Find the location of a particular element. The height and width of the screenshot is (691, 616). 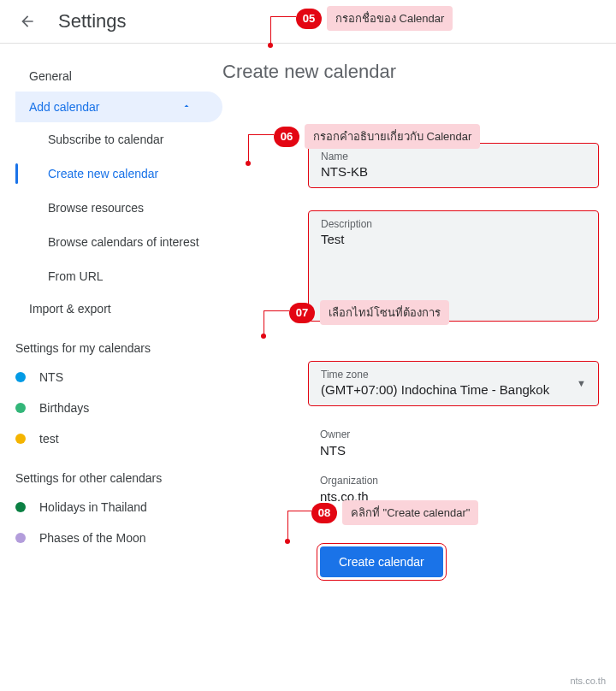

nav-browse-resources: Browse resources is located at coordinates (128, 208).